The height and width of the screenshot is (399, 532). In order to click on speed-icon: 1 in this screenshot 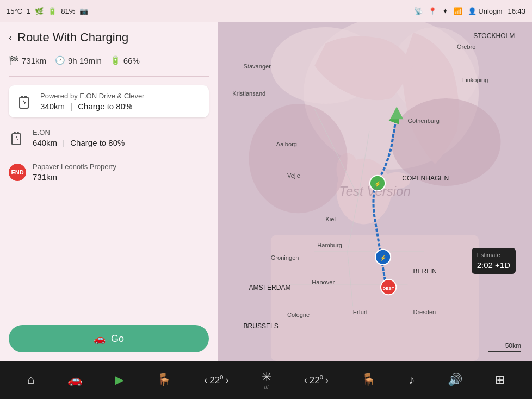, I will do `click(28, 11)`.